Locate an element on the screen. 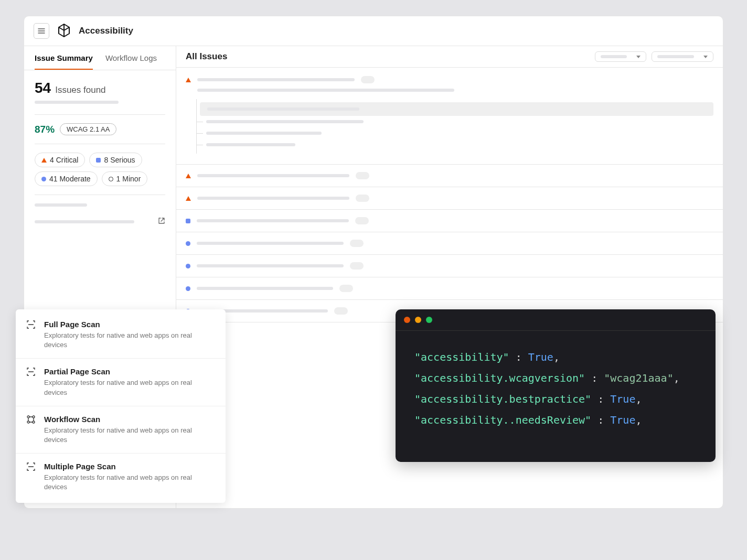 The image size is (747, 560). chip-serious: 8 Serious is located at coordinates (115, 160).